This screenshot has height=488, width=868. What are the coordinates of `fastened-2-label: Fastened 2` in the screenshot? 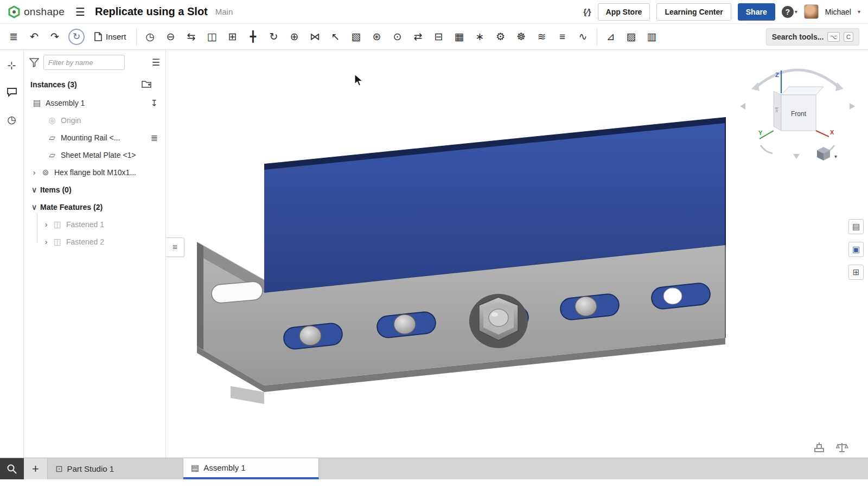 It's located at (85, 242).